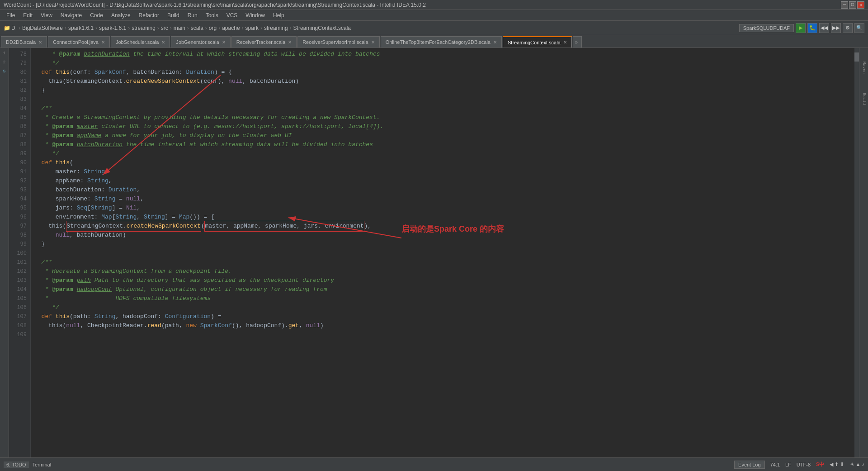 This screenshot has height=471, width=868. Describe the element at coordinates (140, 42) in the screenshot. I see `tab-jobscheduler: JobScheduler.scala ✕` at that location.